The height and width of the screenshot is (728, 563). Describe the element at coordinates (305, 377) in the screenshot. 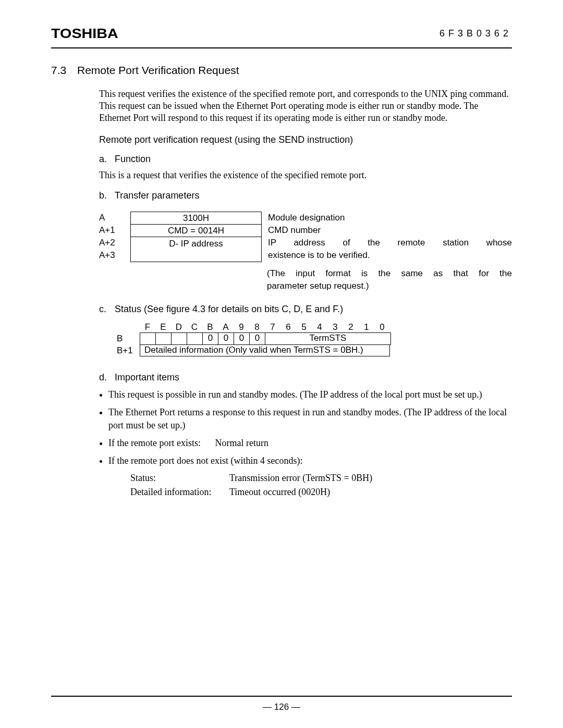

I see `item-d: d. Important items` at that location.